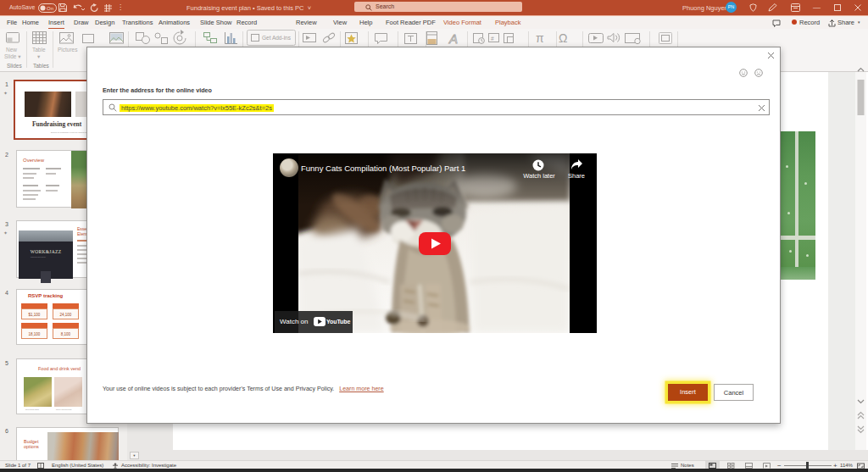 The height and width of the screenshot is (472, 868). I want to click on svg-text: Table, so click(39, 49).